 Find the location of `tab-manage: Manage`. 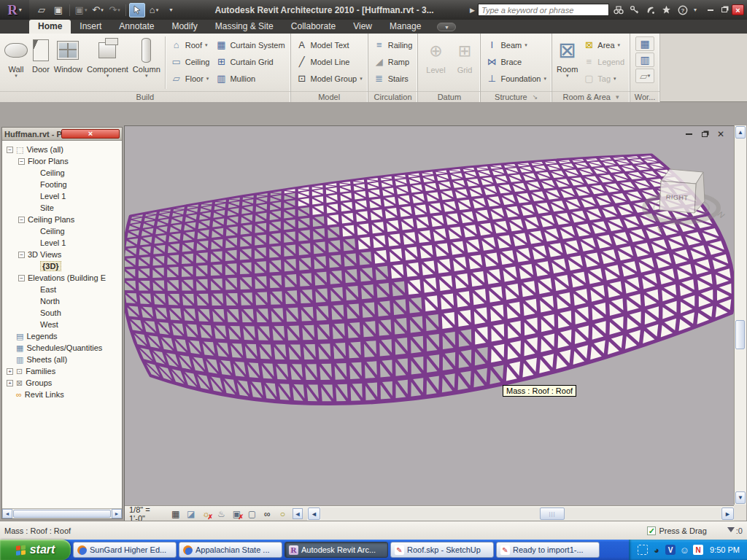

tab-manage: Manage is located at coordinates (406, 26).